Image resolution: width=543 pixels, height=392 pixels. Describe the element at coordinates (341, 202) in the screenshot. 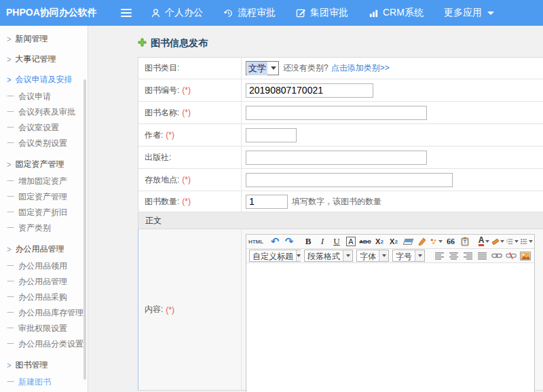

I see `form-row-quantity: 图书数量:(*) 填写数字，该图书的数量` at that location.